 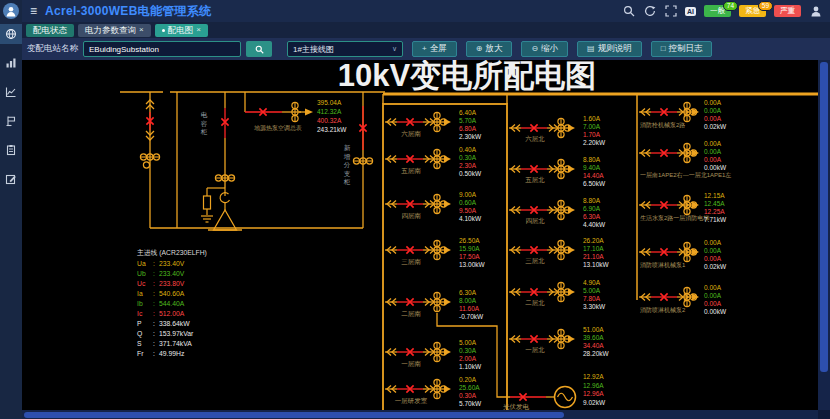 I want to click on user-avatar-icon, so click(x=11, y=11).